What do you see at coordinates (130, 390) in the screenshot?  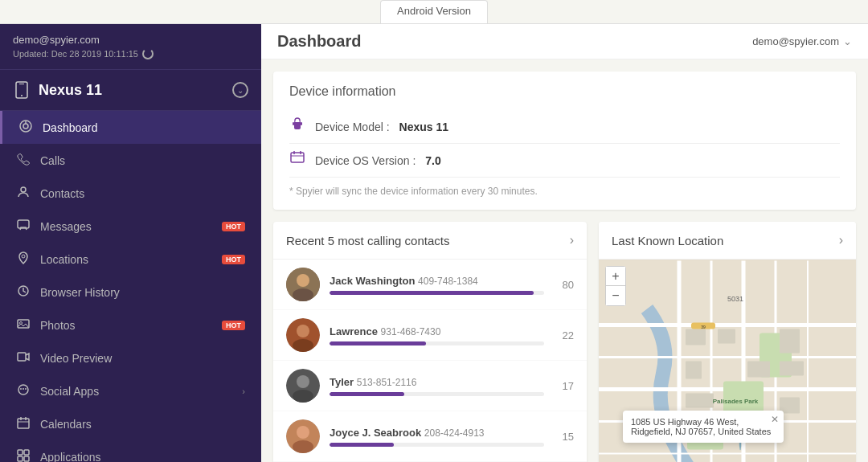 I see `sidebar-item-social-apps: Social Apps ›` at bounding box center [130, 390].